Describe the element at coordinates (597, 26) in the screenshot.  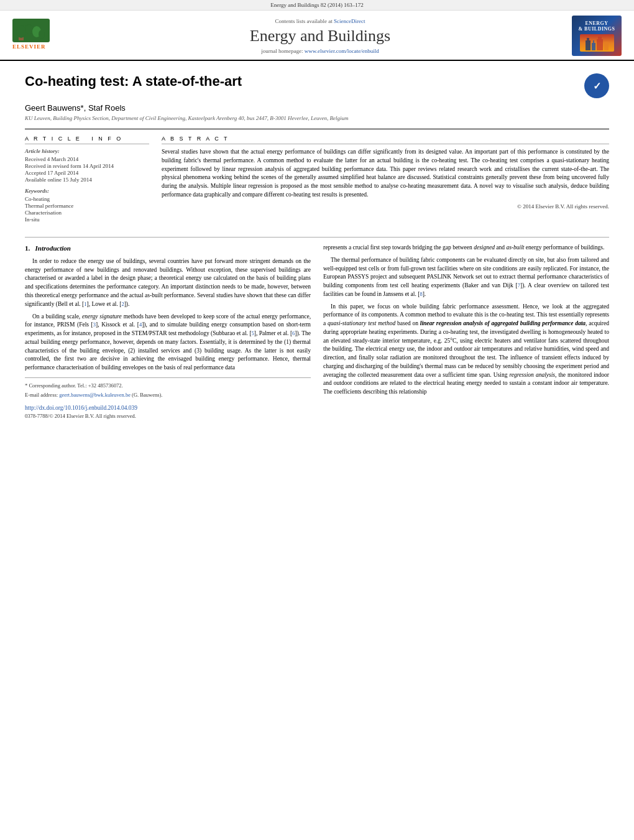
I see `logo-text: ENERGY& BUILDINGS` at that location.